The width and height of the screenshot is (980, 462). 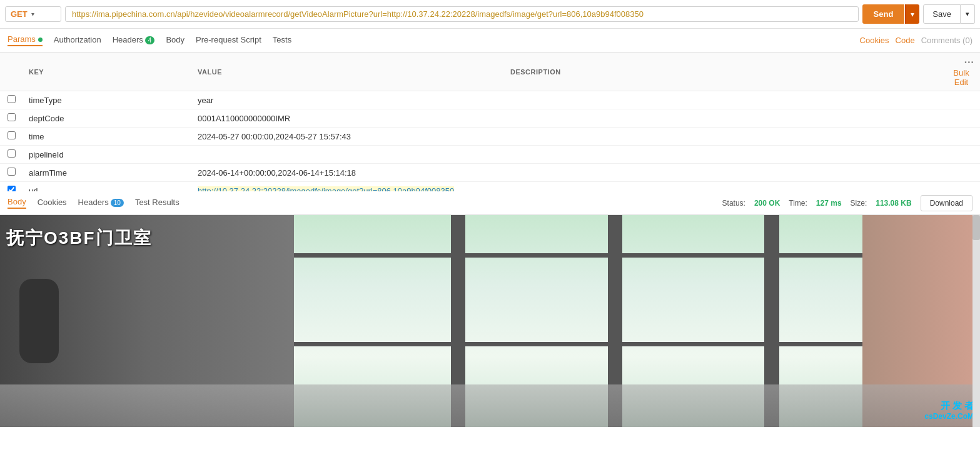 What do you see at coordinates (107, 173) in the screenshot?
I see `row-key-cell: alarmTime` at bounding box center [107, 173].